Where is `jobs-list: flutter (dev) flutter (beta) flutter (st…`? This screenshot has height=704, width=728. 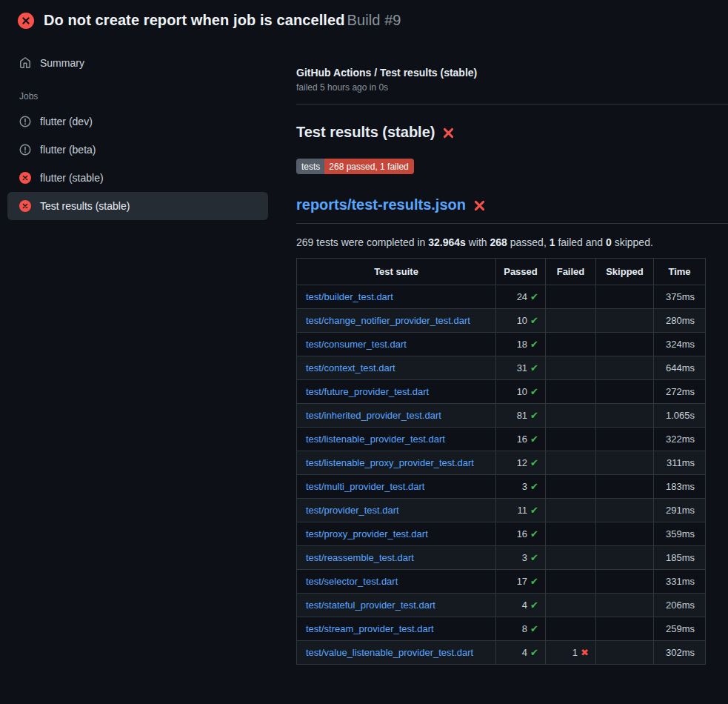 jobs-list: flutter (dev) flutter (beta) flutter (st… is located at coordinates (138, 164).